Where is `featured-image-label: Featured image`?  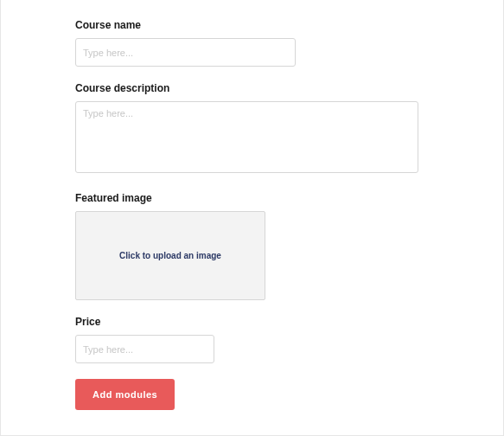 featured-image-label: Featured image is located at coordinates (252, 198).